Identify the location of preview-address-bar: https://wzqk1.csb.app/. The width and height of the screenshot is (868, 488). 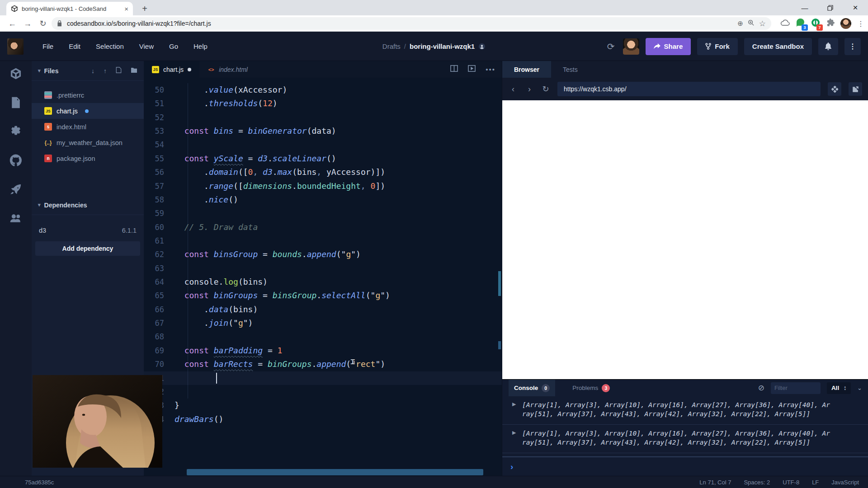
(689, 89).